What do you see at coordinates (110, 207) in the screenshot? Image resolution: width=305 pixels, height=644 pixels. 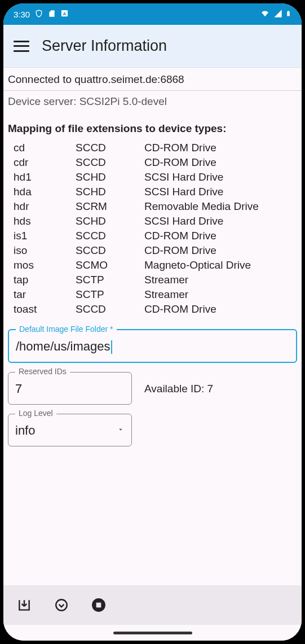 I see `mapping-code: SCRM` at bounding box center [110, 207].